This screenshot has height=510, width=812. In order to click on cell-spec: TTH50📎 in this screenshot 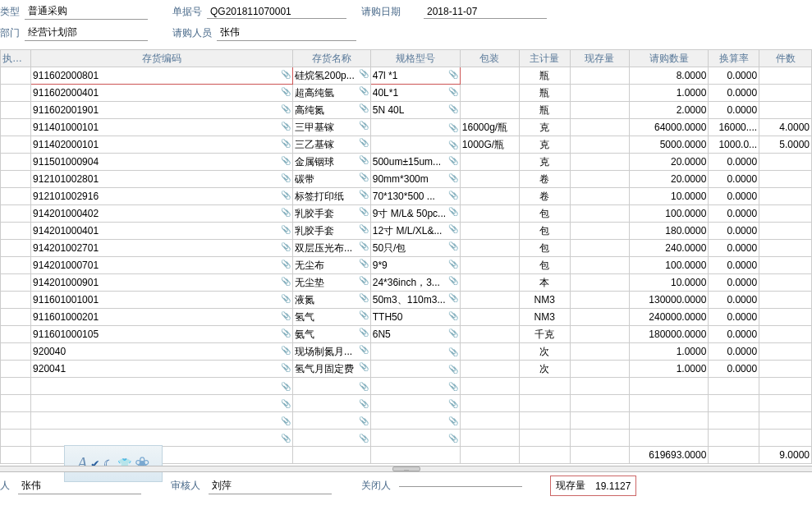, I will do `click(415, 317)`.